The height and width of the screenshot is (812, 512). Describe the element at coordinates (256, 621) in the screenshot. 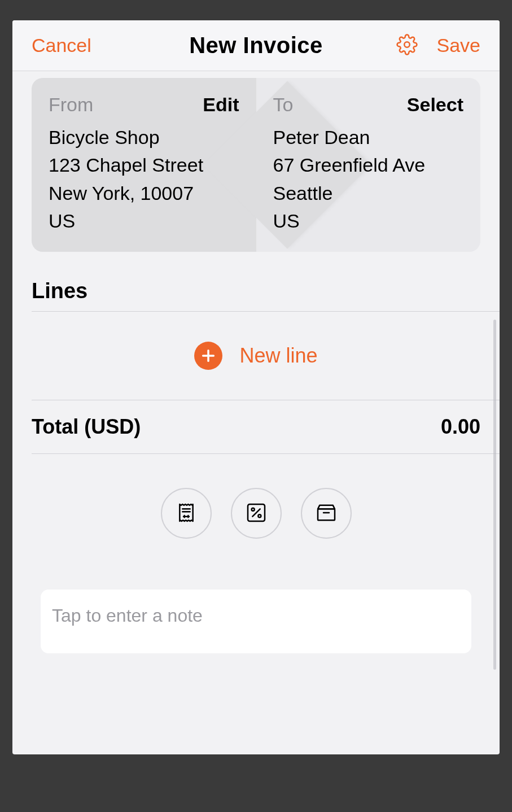

I see `note-input: Tap to enter a note` at that location.